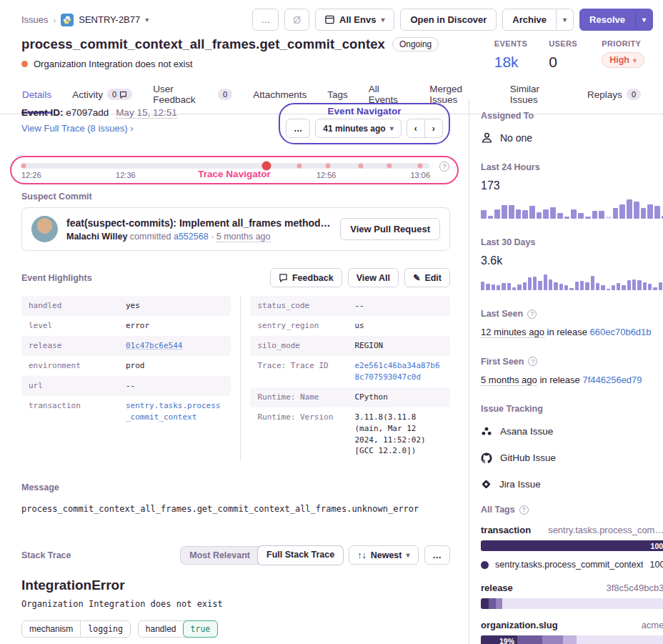  Describe the element at coordinates (154, 346) in the screenshot. I see `kv-value: 01c47bc6e544` at that location.